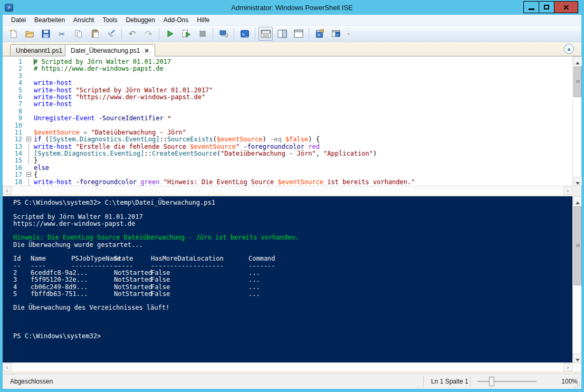 The width and height of the screenshot is (584, 392). I want to click on menu-item-hilfe: Hilfe, so click(203, 20).